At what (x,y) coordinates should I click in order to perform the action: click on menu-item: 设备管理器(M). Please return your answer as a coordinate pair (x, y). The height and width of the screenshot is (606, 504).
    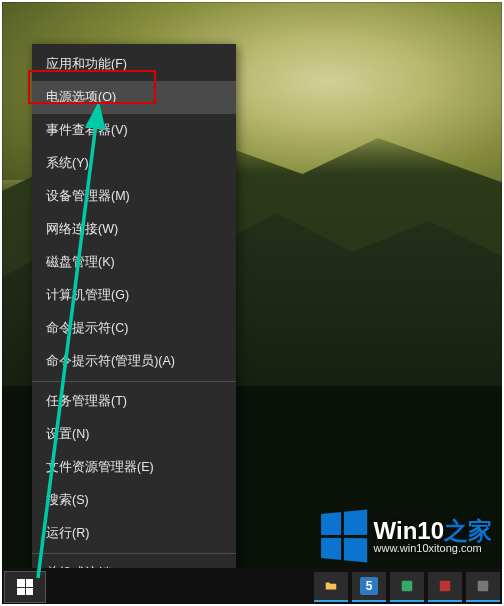
    Looking at the image, I should click on (134, 196).